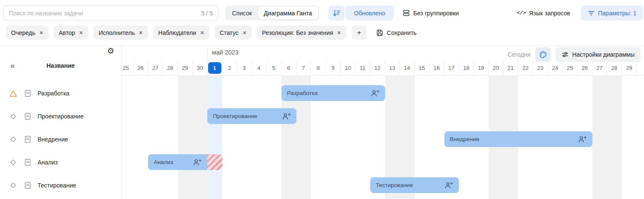 This screenshot has width=644, height=199. What do you see at coordinates (397, 32) in the screenshot?
I see `save-filters-button: Сохранить` at bounding box center [397, 32].